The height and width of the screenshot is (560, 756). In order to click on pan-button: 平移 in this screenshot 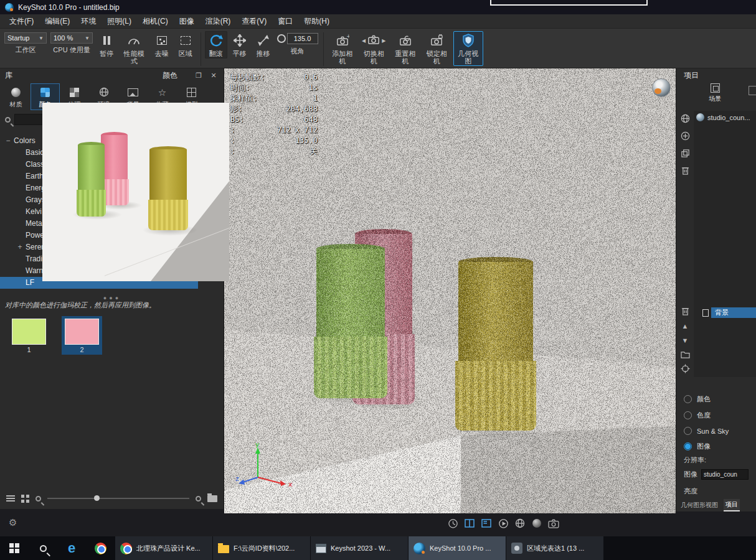, I will do `click(240, 45)`.